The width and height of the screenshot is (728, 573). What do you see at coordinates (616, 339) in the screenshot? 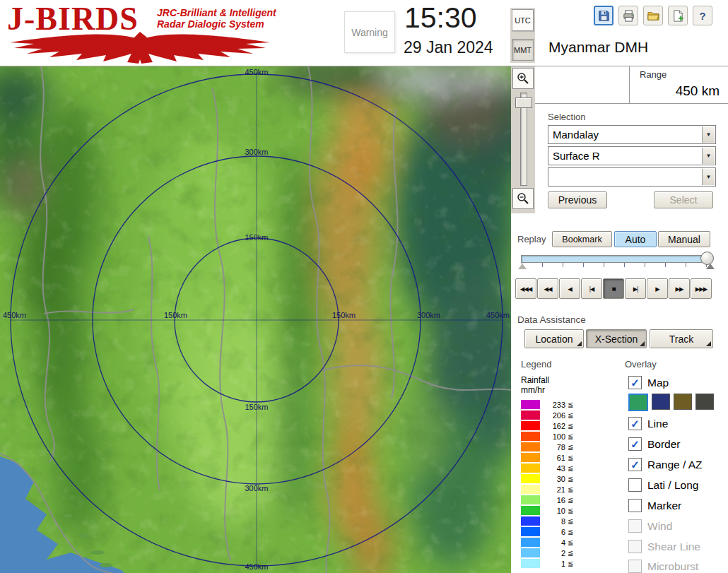
I see `x-section-label: X-Section` at bounding box center [616, 339].